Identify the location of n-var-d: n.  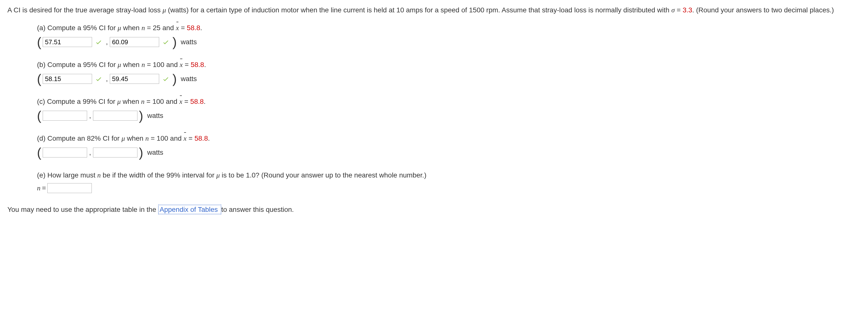
(147, 138).